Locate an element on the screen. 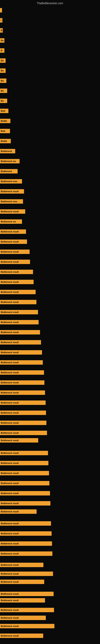 This screenshot has height=644, width=100. bar-label: Bottle is located at coordinates (5, 141).